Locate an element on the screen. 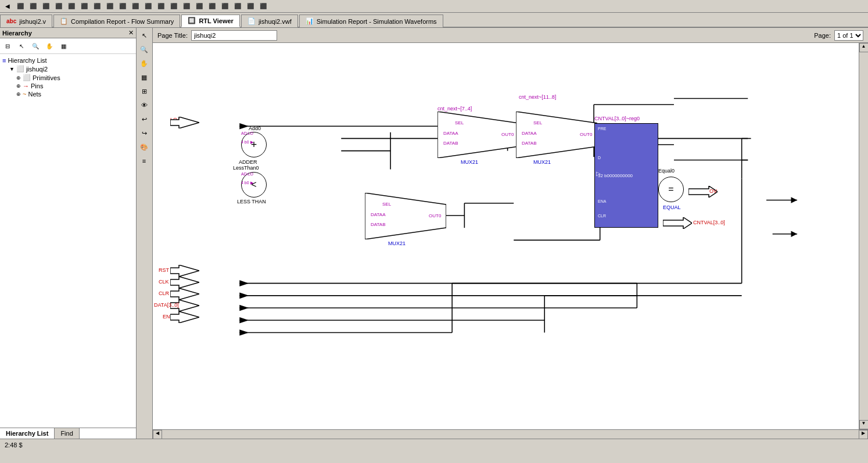  tab-jishuqi2v: abc jishuqi2.v is located at coordinates (26, 21).